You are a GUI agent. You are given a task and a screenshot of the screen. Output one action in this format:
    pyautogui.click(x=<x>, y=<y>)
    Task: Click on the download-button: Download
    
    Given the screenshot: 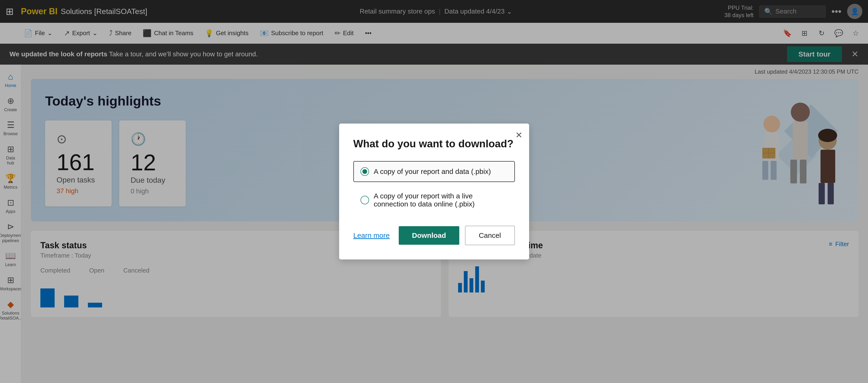 What is the action you would take?
    pyautogui.click(x=429, y=235)
    